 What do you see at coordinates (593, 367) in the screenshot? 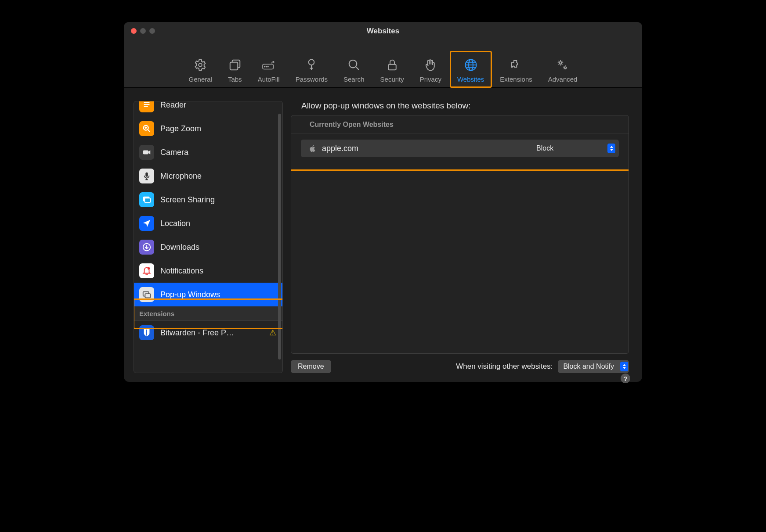
I see `default-setting-select: Block and Notify` at bounding box center [593, 367].